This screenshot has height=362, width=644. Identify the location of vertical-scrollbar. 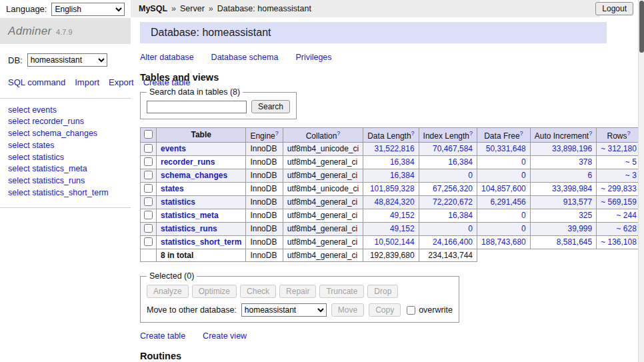
(641, 181).